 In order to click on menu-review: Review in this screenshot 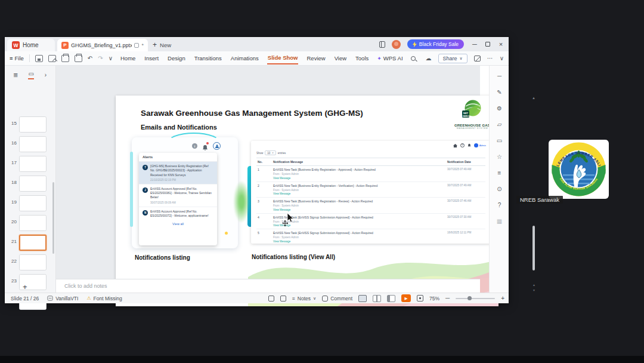, I will do `click(316, 59)`.